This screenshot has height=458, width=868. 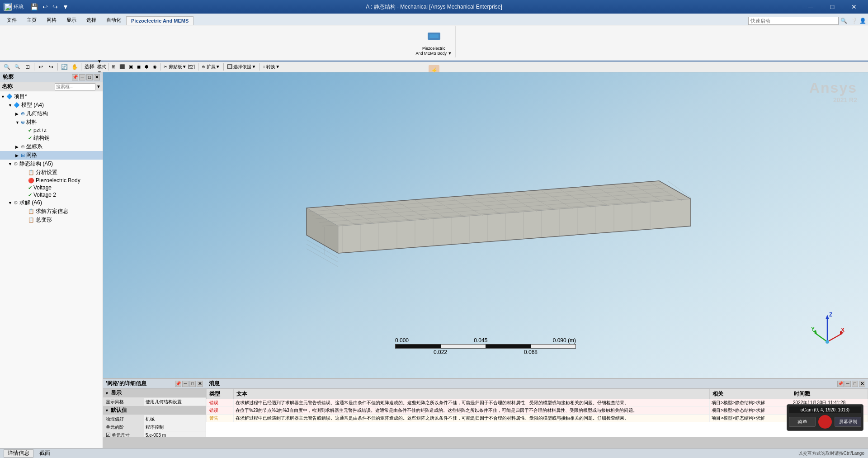 I want to click on msg-close-btn: ✕, so click(x=862, y=384).